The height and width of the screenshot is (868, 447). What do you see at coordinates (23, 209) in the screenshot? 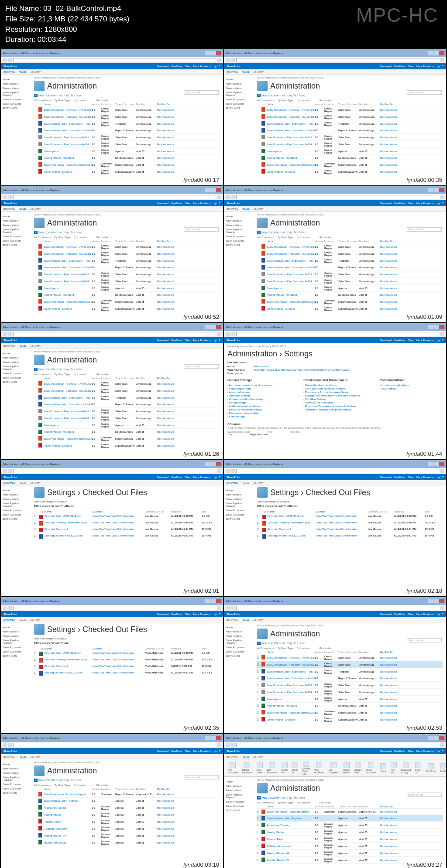
I see `tab-files: FILES` at bounding box center [23, 209].